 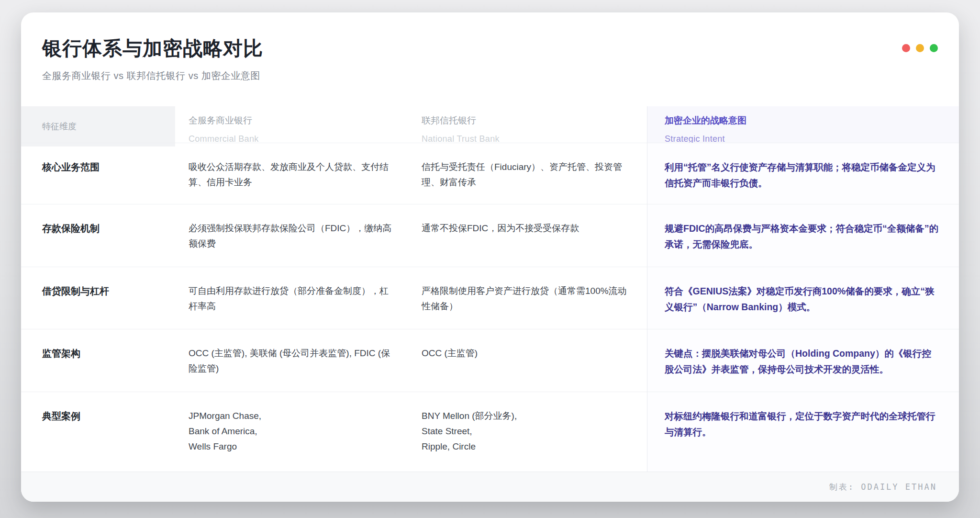 I want to click on card-footer: 制表: ODAILY ETHAN, so click(x=490, y=486).